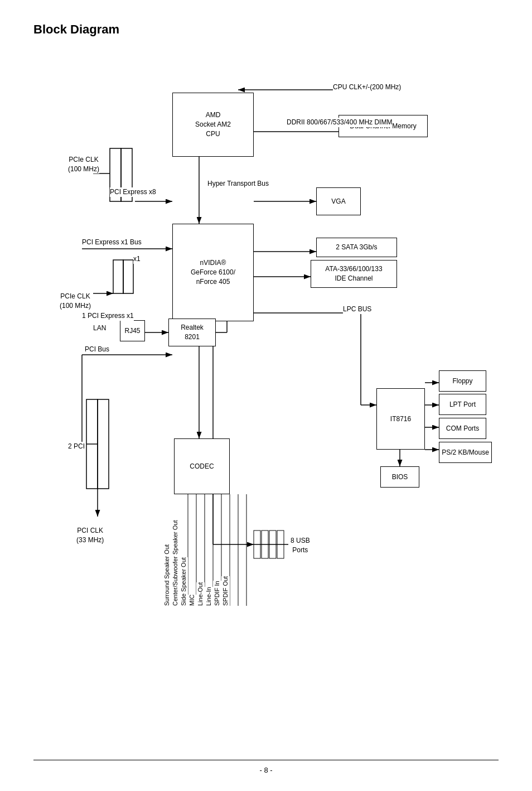 The image size is (532, 791). I want to click on realtek-box: Realtek 8201, so click(192, 332).